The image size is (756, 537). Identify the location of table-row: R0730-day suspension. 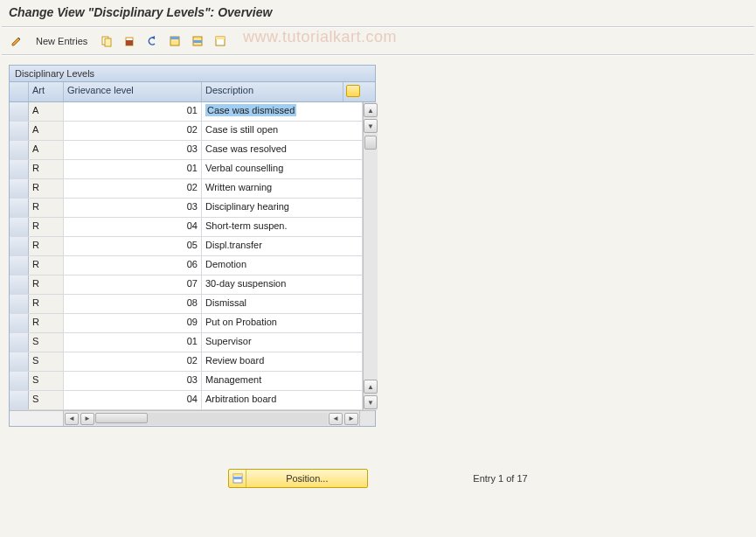
(186, 285).